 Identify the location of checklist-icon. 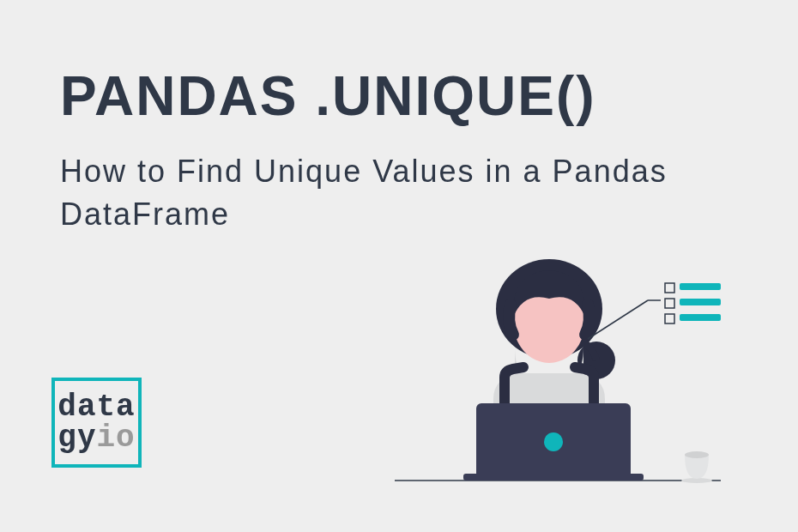
(693, 304).